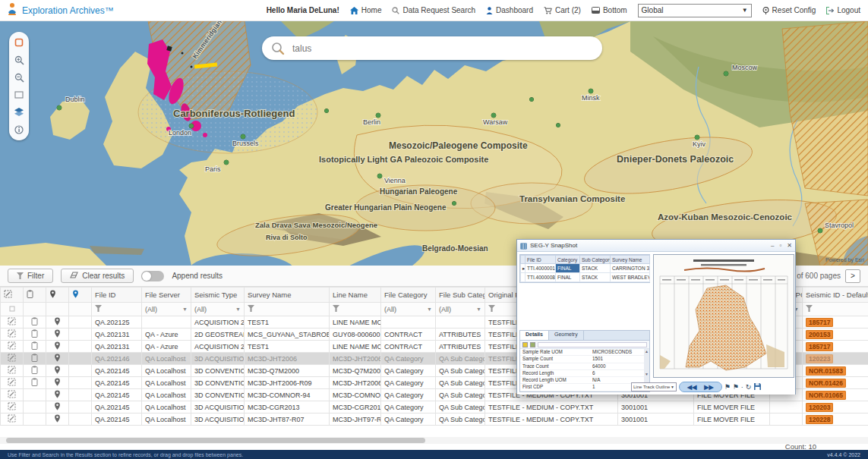 Image resolution: width=868 pixels, height=459 pixels. Describe the element at coordinates (736, 387) in the screenshot. I see `flag-end-button: ⚑` at that location.